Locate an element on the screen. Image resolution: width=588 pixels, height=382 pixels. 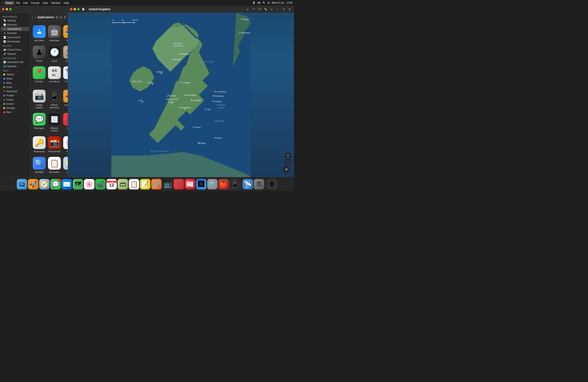
launchpad-item: 🚀 Launchpad is located at coordinates (65, 99).